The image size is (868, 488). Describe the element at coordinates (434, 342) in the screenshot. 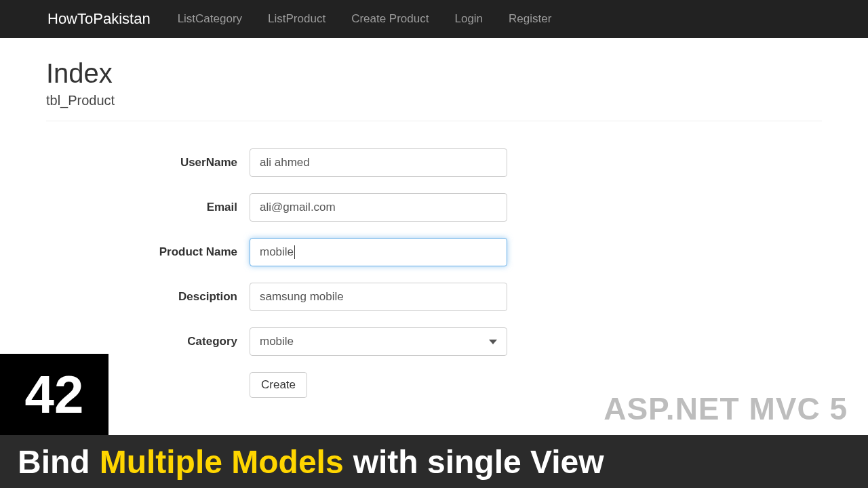

I see `row-category: Category mobile` at that location.